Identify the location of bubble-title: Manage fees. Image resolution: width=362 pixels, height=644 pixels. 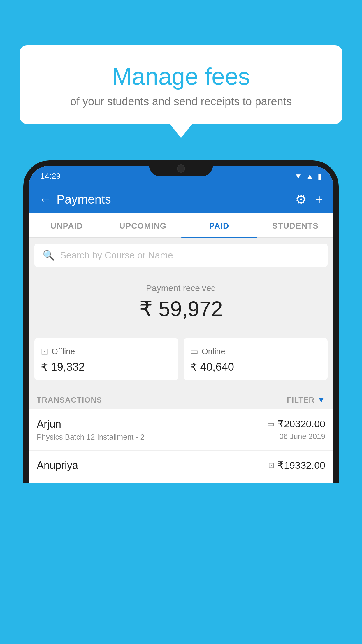
(181, 76).